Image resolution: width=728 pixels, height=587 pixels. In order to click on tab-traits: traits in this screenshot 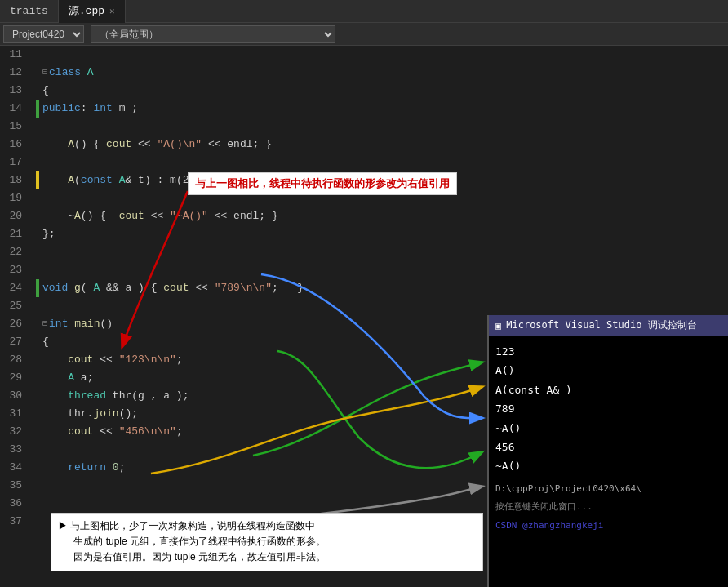, I will do `click(29, 11)`.